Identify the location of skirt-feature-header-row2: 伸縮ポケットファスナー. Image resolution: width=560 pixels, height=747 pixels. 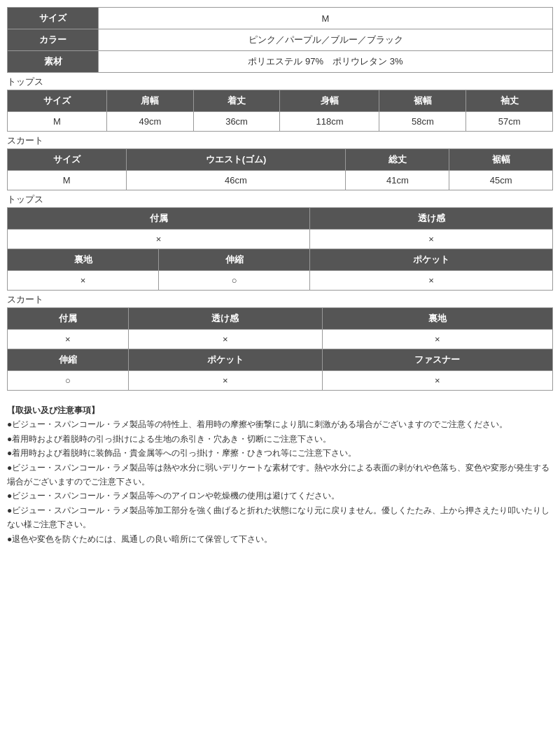
(280, 360).